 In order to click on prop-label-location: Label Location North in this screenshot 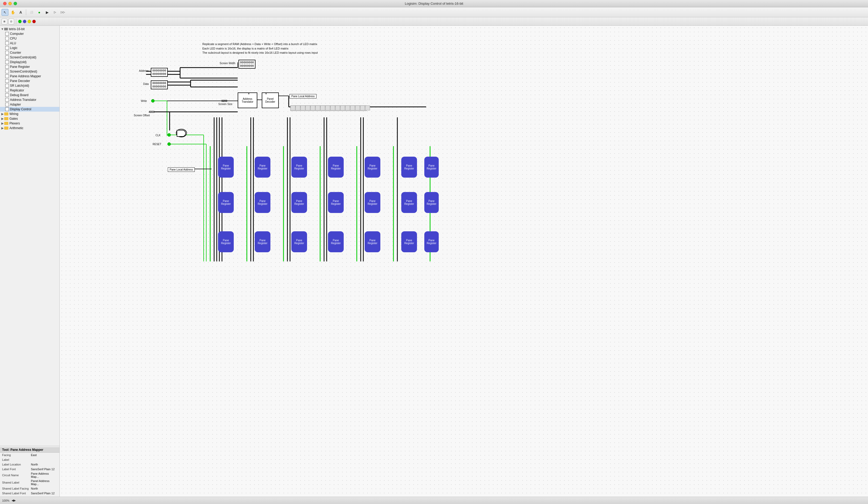, I will do `click(30, 464)`.